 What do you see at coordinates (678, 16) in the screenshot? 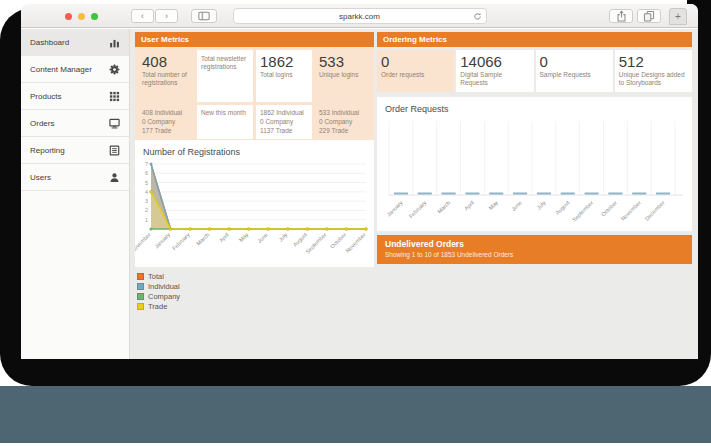
I see `new-tab-button: +` at bounding box center [678, 16].